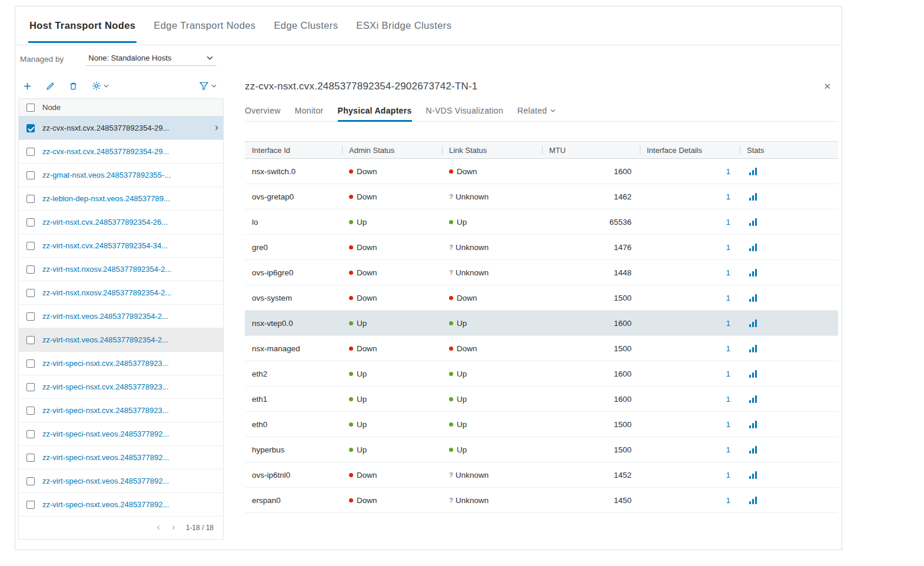  I want to click on adapter-row: ovs-ip6tnl0Down?Unknown14521, so click(541, 475).